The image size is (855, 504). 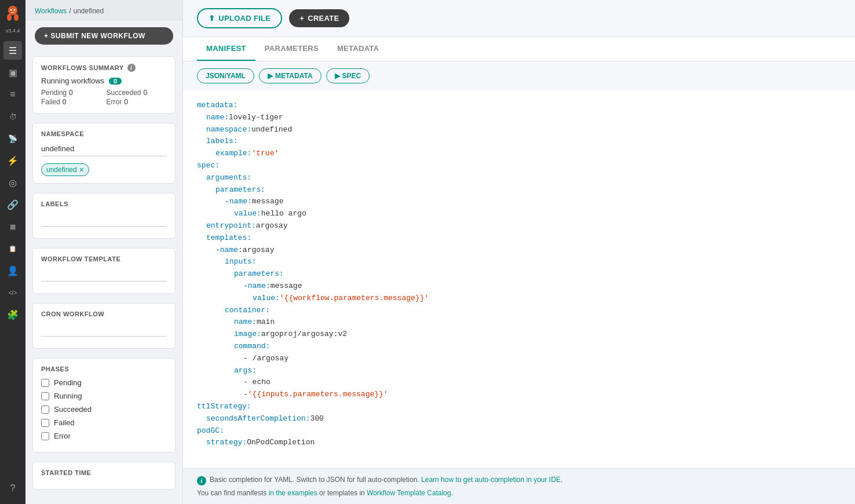 What do you see at coordinates (104, 409) in the screenshot?
I see `phase-succeeded-item: Succeeded` at bounding box center [104, 409].